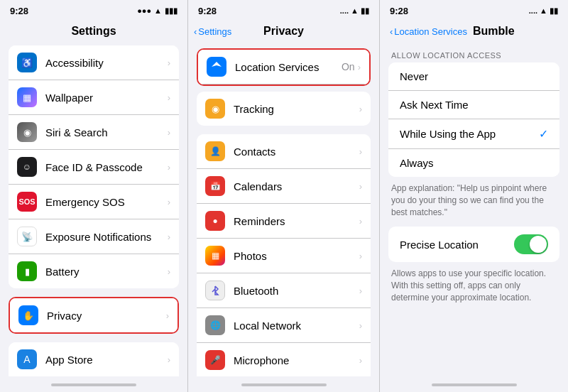  I want to click on faceid-chevron: ›, so click(169, 168).